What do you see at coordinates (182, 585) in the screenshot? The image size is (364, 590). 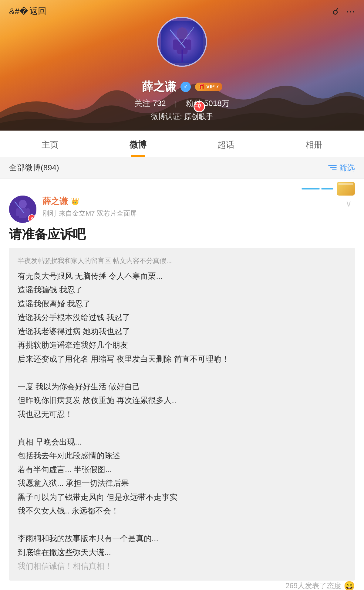 I see `reaction-row: 269人发表了态度 😄` at bounding box center [182, 585].